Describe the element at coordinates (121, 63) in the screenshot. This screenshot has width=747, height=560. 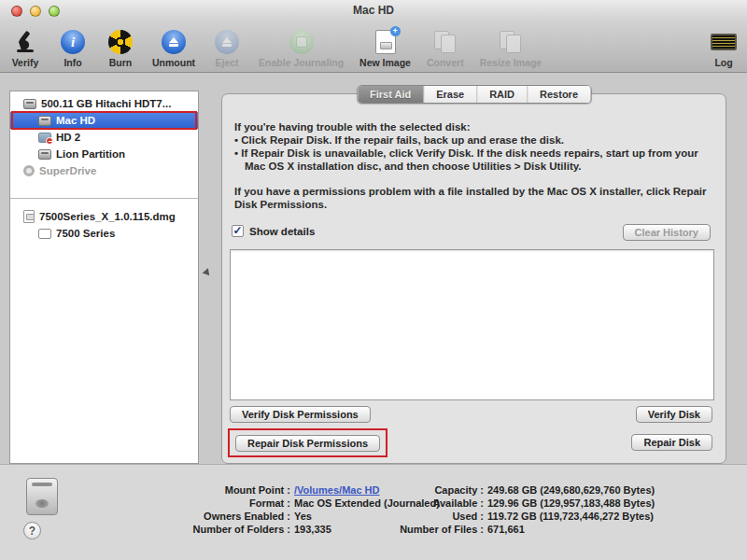
I see `toolbar-label: Burn` at that location.